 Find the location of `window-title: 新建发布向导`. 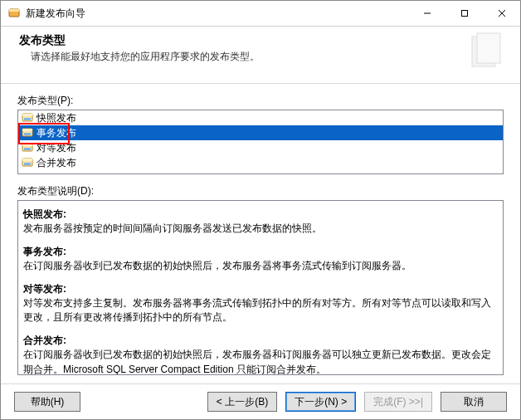

window-title: 新建发布向导 is located at coordinates (217, 13).